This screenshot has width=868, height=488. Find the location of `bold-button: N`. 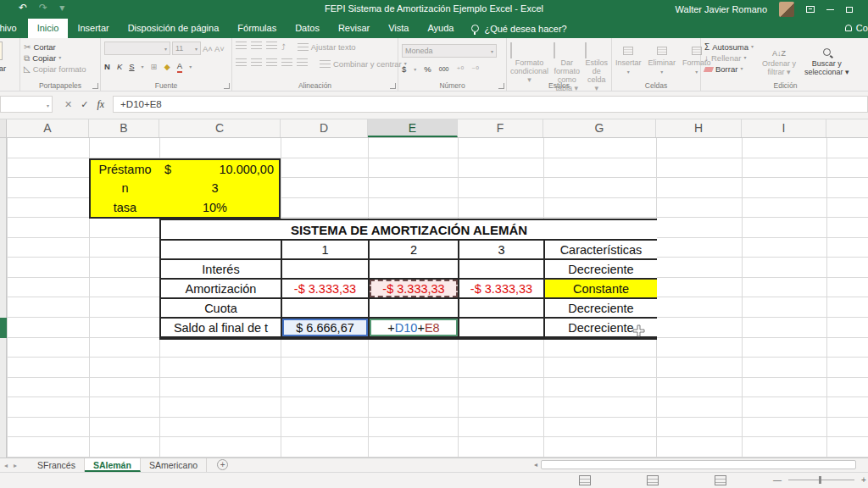

bold-button: N is located at coordinates (107, 66).